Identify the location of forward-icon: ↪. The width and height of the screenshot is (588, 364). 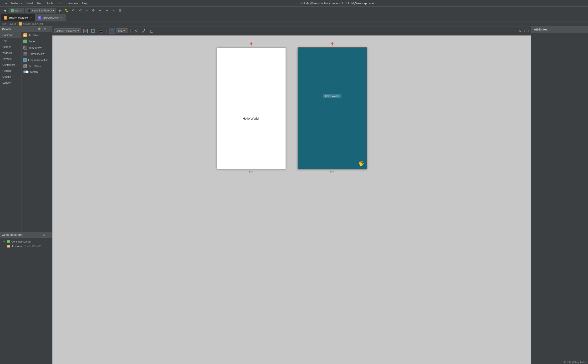
(107, 11).